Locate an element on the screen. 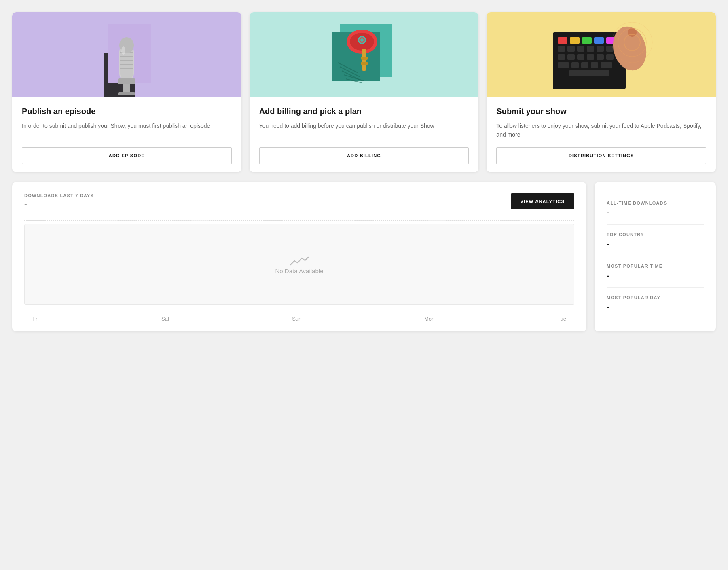 The image size is (728, 570). chart-bottom-line is located at coordinates (299, 308).